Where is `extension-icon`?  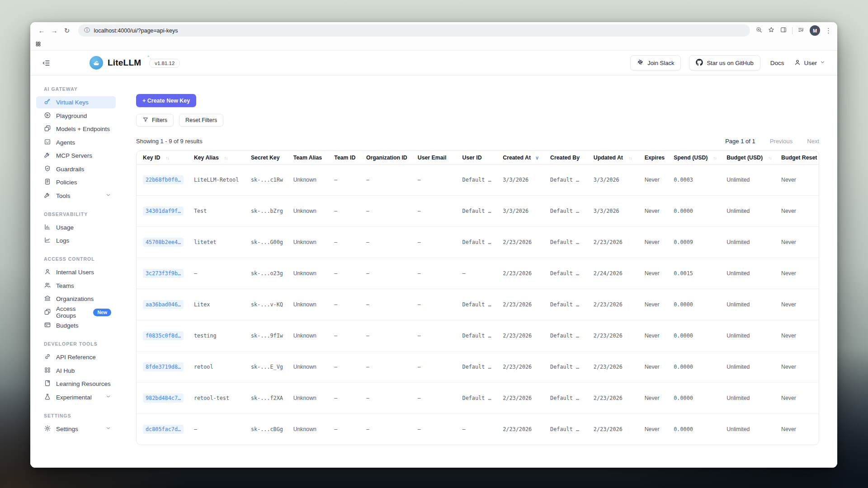
extension-icon is located at coordinates (801, 31).